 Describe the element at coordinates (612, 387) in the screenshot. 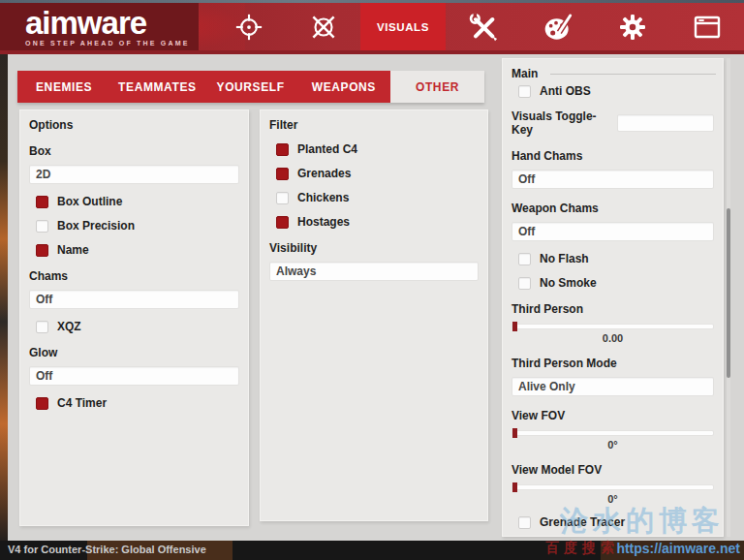

I see `third-person-mode-dropdown: Alive Only` at that location.